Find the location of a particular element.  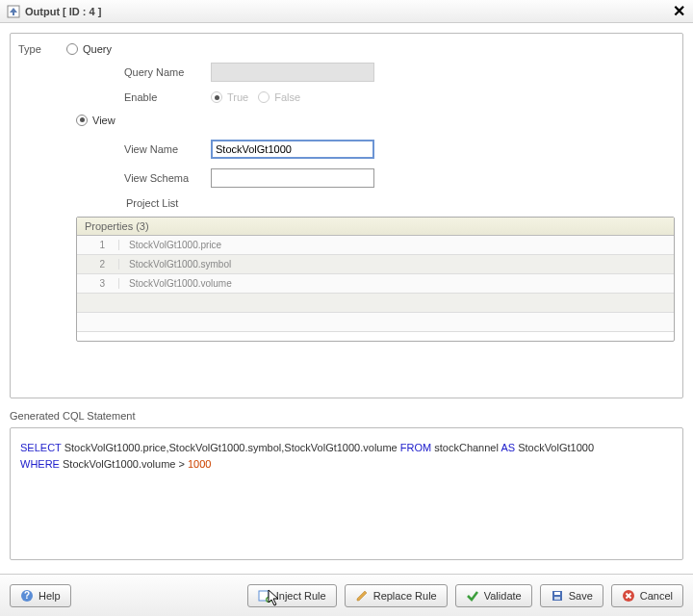

kw-from: FROM is located at coordinates (416, 448).